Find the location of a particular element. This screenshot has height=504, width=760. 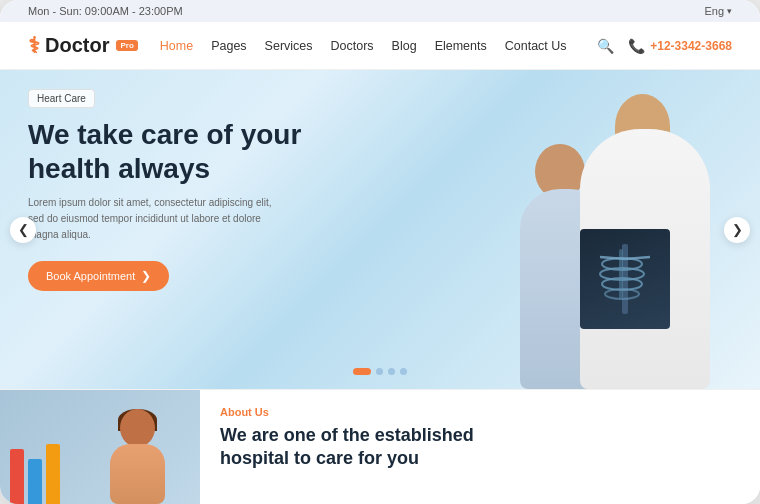

phone-number: +12-3342-3668 is located at coordinates (691, 46).